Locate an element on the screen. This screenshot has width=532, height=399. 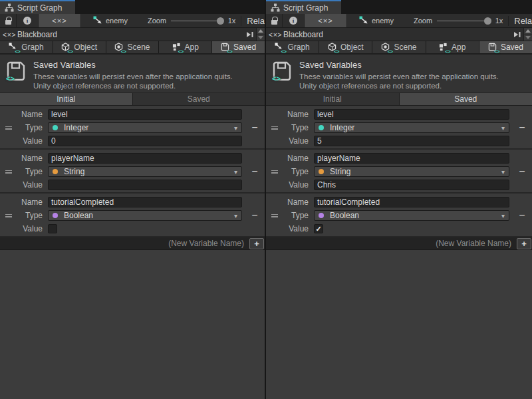
chevron-down-icon is located at coordinates (261, 37).